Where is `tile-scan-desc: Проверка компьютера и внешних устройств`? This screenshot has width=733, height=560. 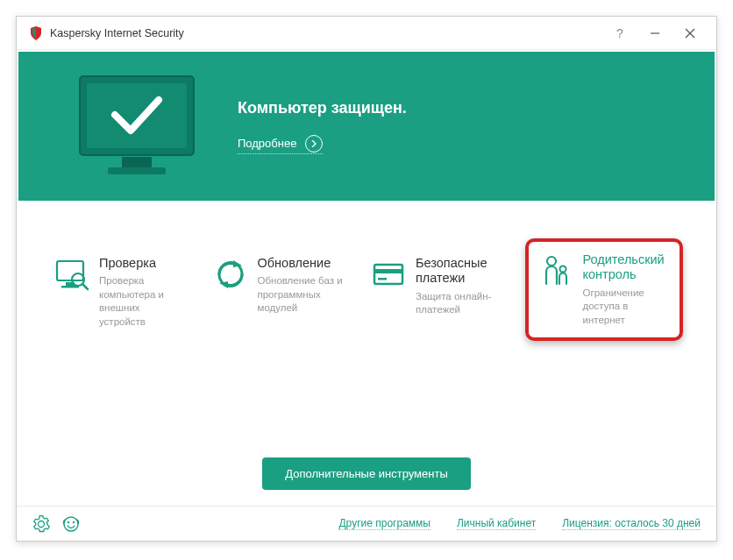 tile-scan-desc: Проверка компьютера и внешних устройств is located at coordinates (144, 301).